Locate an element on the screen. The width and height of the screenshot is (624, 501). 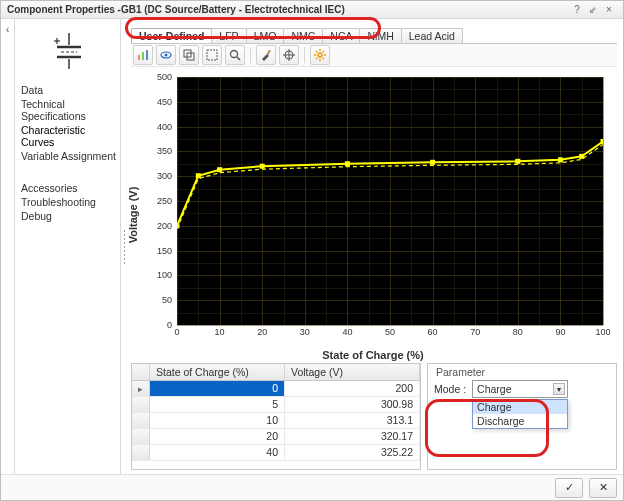
cell-soc: 0 is located at coordinates (218, 388).